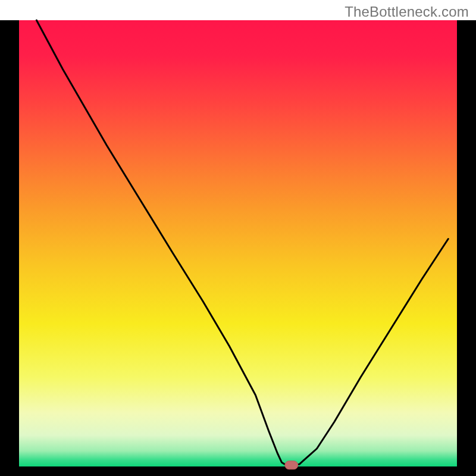 Image resolution: width=476 pixels, height=476 pixels. I want to click on chart-marker, so click(292, 465).